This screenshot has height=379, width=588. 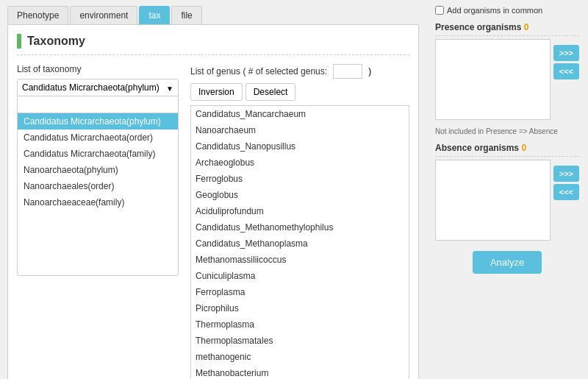 What do you see at coordinates (507, 262) in the screenshot?
I see `analyze-row: Analyze` at bounding box center [507, 262].